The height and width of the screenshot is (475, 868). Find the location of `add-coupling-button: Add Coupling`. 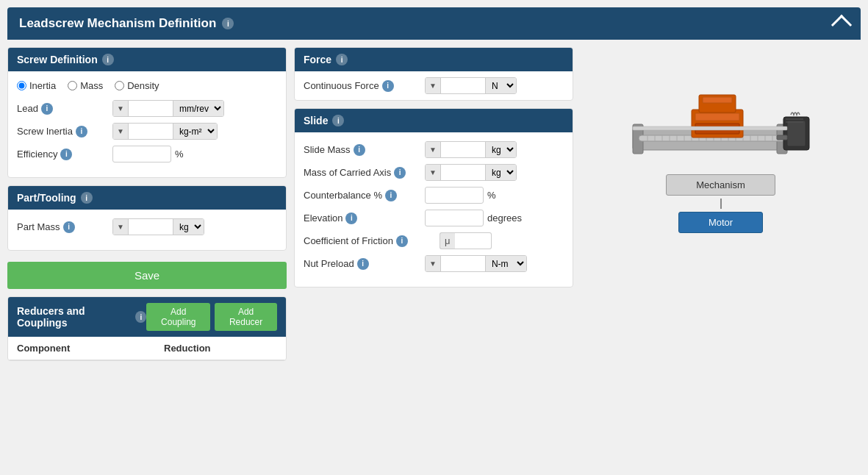

add-coupling-button: Add Coupling is located at coordinates (178, 317).